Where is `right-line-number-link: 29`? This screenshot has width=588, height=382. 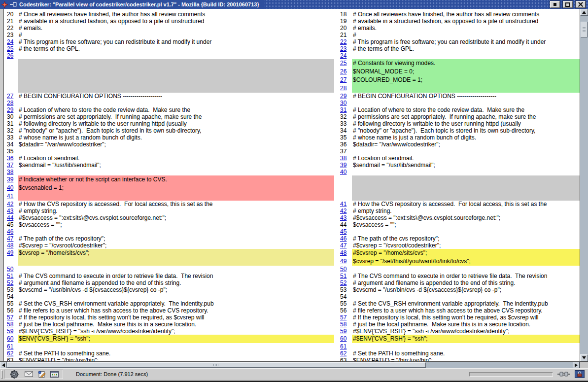 right-line-number-link: 29 is located at coordinates (346, 96).